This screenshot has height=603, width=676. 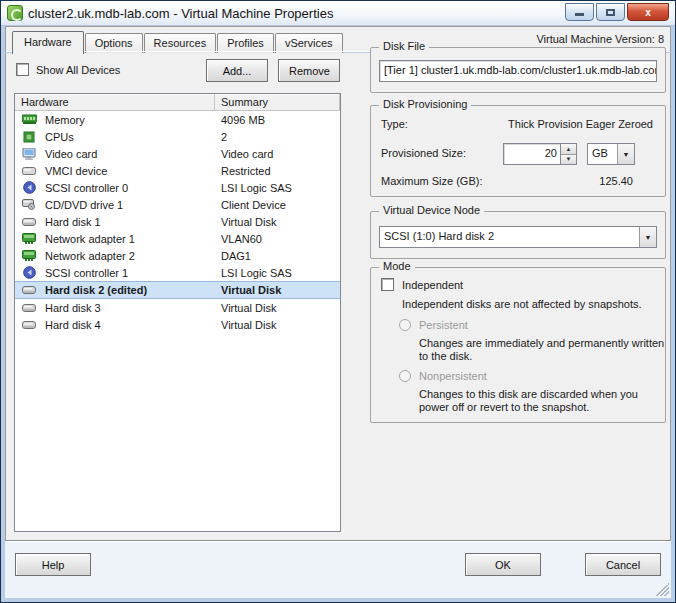 What do you see at coordinates (405, 325) in the screenshot?
I see `persistent-radio` at bounding box center [405, 325].